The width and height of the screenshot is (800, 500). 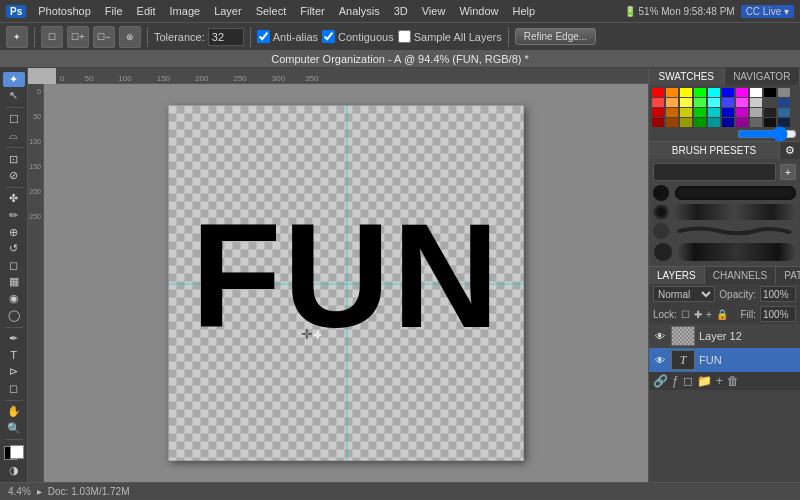 What do you see at coordinates (720, 381) in the screenshot?
I see `new-layer-button: +` at bounding box center [720, 381].